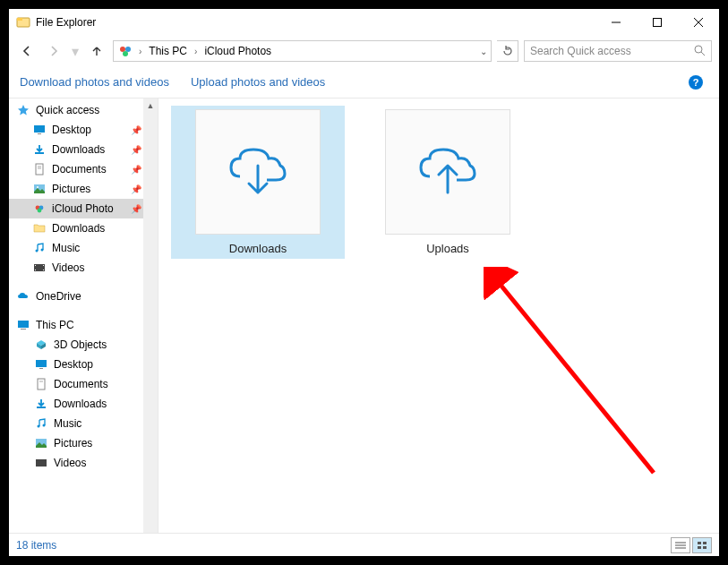 The image size is (728, 565). Describe the element at coordinates (258, 82) in the screenshot. I see `upload-photos-button: Upload photos and videos` at that location.